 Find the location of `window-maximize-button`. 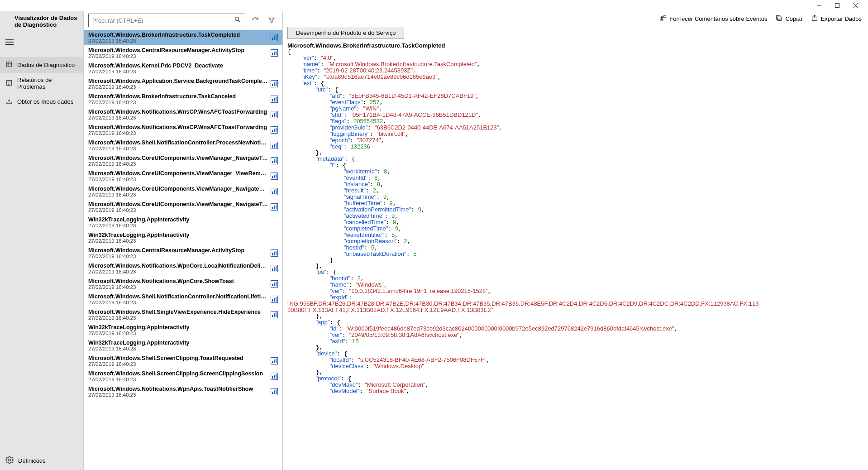

window-maximize-button is located at coordinates (837, 5).